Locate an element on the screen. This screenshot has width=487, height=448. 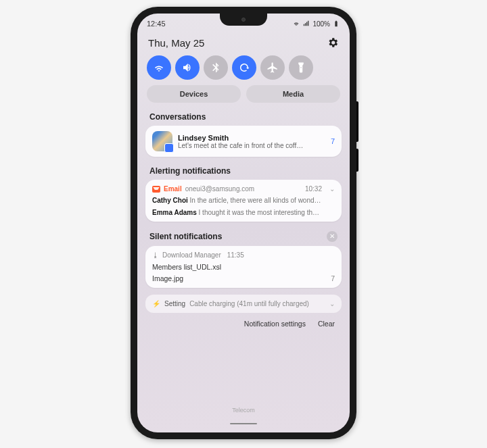
email-icon is located at coordinates (156, 189).